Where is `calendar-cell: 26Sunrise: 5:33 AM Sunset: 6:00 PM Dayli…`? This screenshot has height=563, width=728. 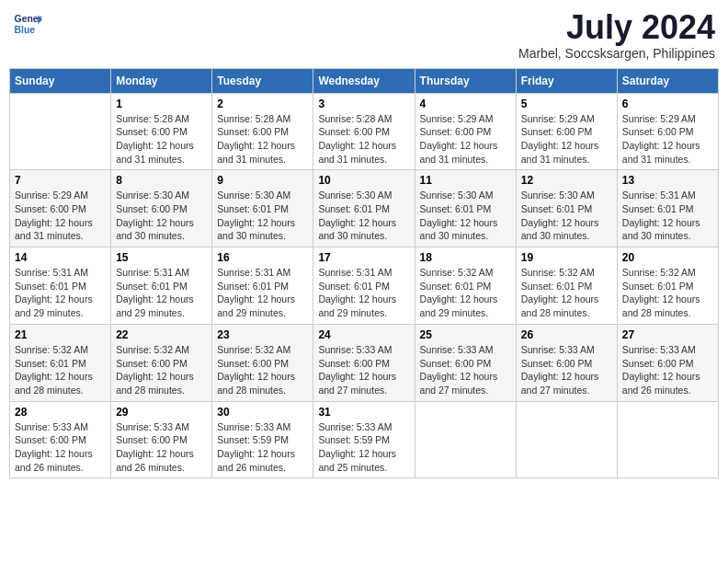
calendar-cell: 26Sunrise: 5:33 AM Sunset: 6:00 PM Dayli… is located at coordinates (566, 362).